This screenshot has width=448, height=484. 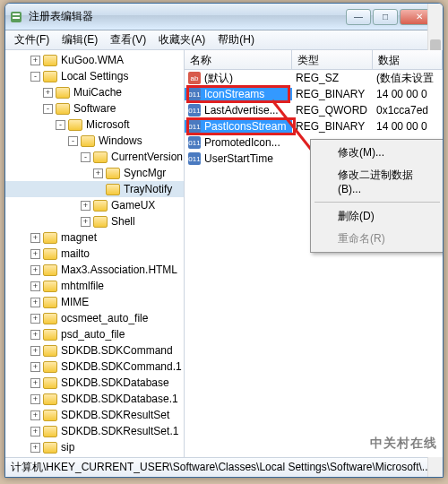 What do you see at coordinates (224, 17) in the screenshot?
I see `titlebar: 注册表编辑器 — □ ✕` at bounding box center [224, 17].